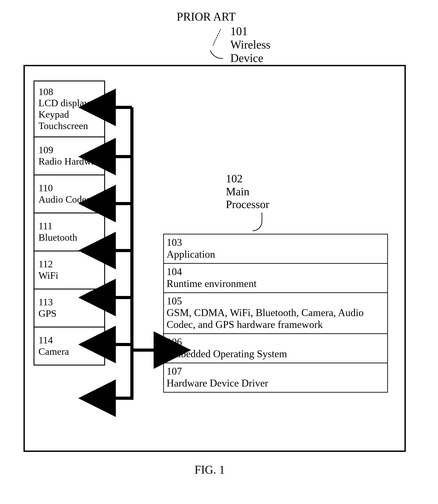 This screenshot has width=438, height=504. I want to click on proc-105: 105 GSM, CDMA, WiFi, Bluetooth, Camera, …, so click(276, 313).